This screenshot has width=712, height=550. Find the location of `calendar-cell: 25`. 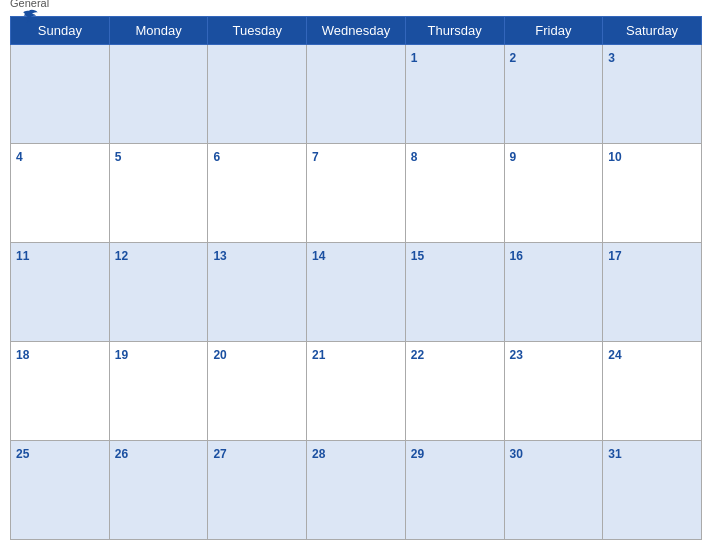

calendar-cell: 25 is located at coordinates (60, 490).